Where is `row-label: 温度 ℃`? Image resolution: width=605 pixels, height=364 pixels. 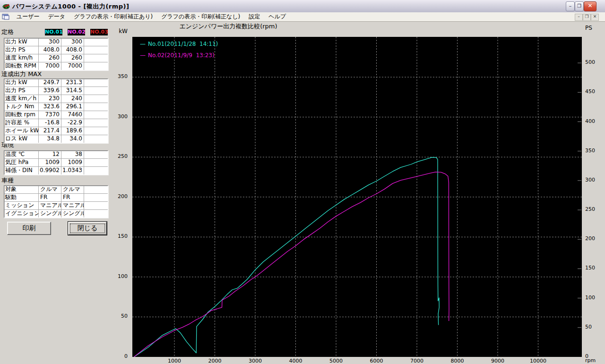
row-label: 温度 ℃ is located at coordinates (21, 155).